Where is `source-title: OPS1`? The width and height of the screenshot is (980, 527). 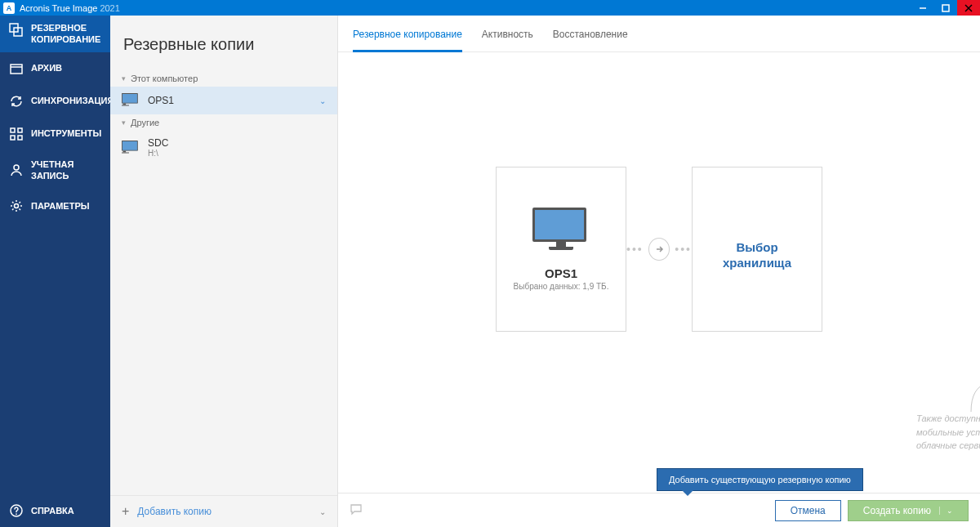
source-title: OPS1 is located at coordinates (561, 273).